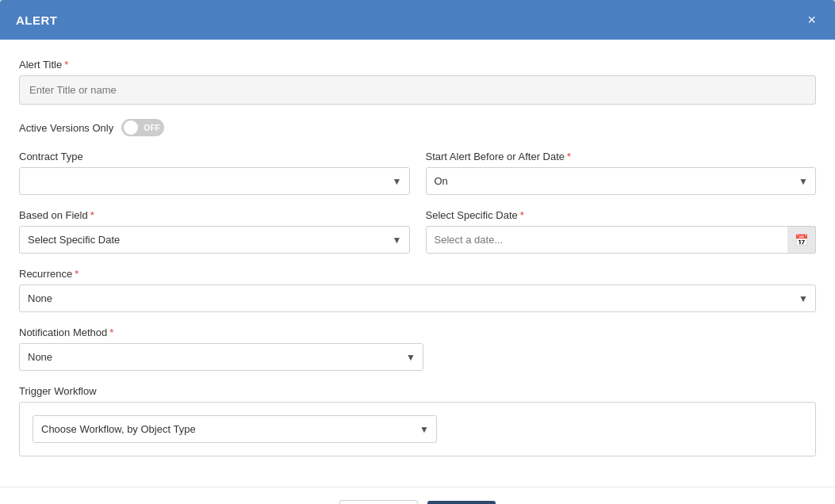  I want to click on trigger-workflow-group: Trigger Workflow Choose Workflow, by Obj…, so click(417, 421).